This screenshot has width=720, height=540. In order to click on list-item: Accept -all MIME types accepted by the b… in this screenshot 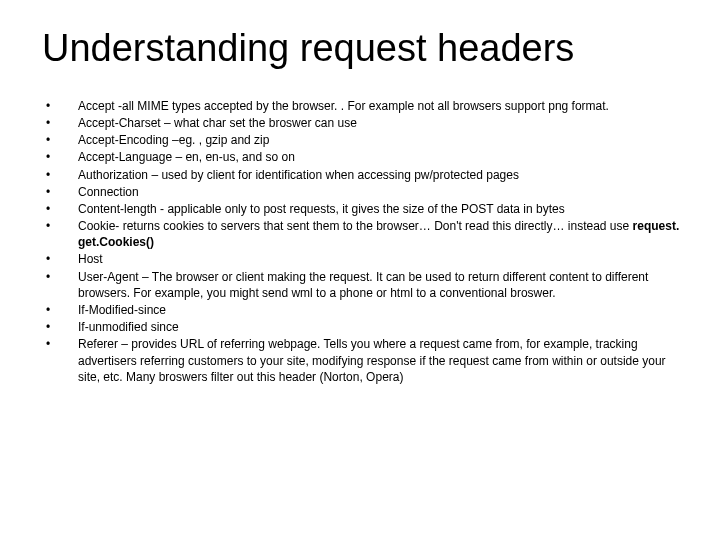, I will do `click(360, 106)`.